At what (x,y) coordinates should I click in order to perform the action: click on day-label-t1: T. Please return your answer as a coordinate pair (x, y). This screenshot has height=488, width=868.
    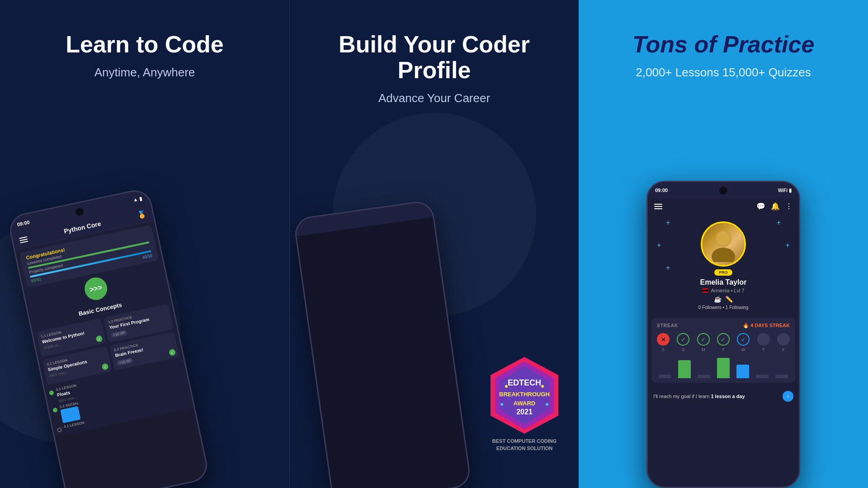
    Looking at the image, I should click on (723, 350).